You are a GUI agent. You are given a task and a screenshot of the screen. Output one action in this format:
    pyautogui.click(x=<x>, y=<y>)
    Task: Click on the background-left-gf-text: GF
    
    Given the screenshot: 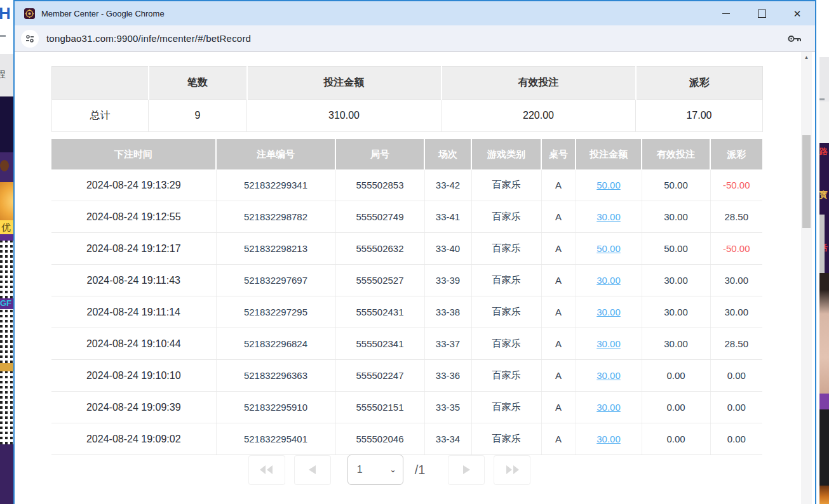 What is the action you would take?
    pyautogui.click(x=6, y=303)
    